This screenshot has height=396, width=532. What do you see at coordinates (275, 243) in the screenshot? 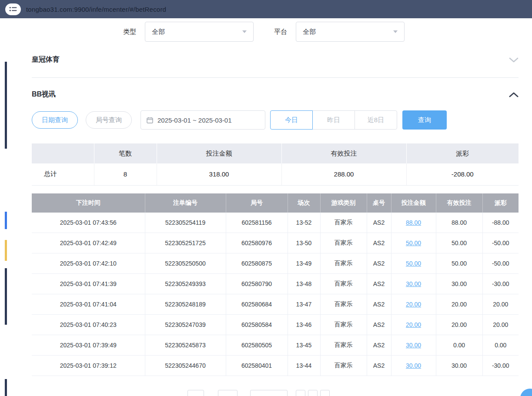
I see `table-row: 2025-03-01 07:42:49 522305251725 6025809…` at bounding box center [275, 243].